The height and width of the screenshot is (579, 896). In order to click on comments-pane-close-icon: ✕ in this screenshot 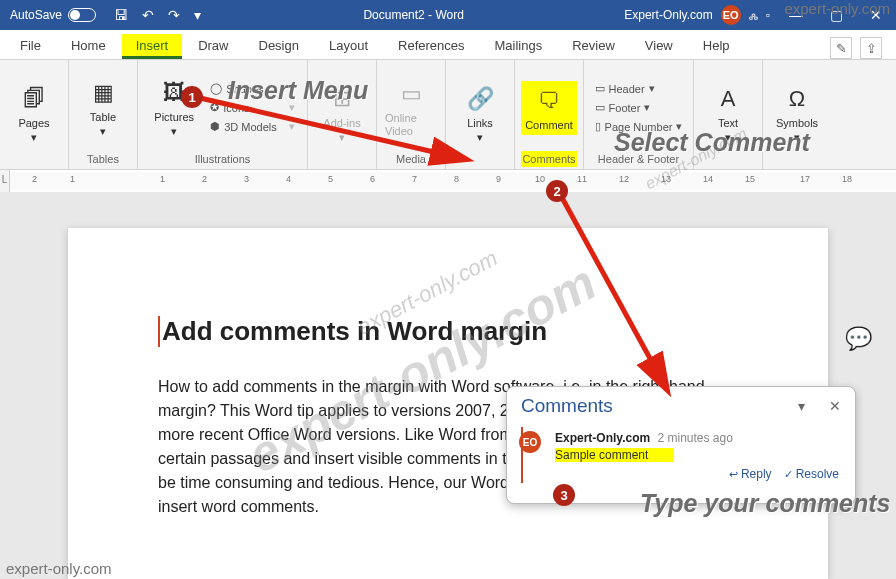, I will do `click(835, 406)`.